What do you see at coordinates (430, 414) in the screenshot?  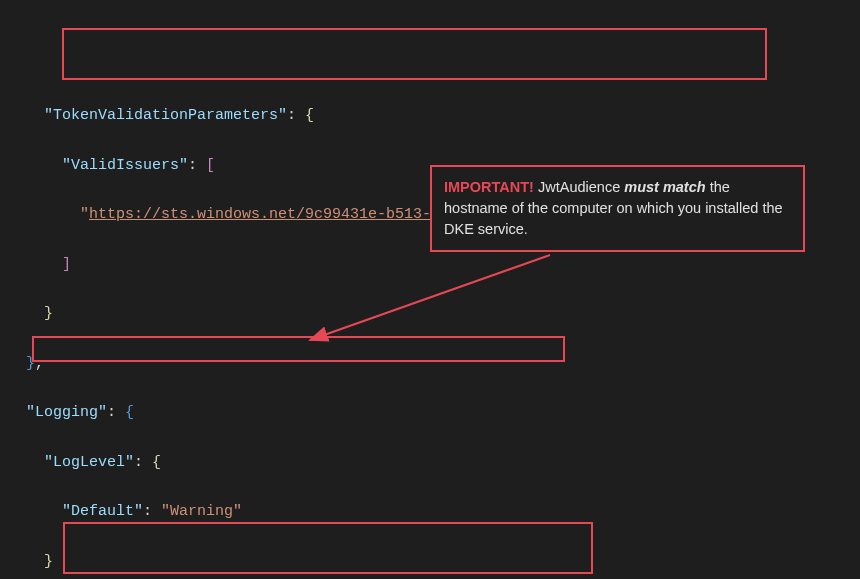 I see `code-line: "Logging": {` at bounding box center [430, 414].